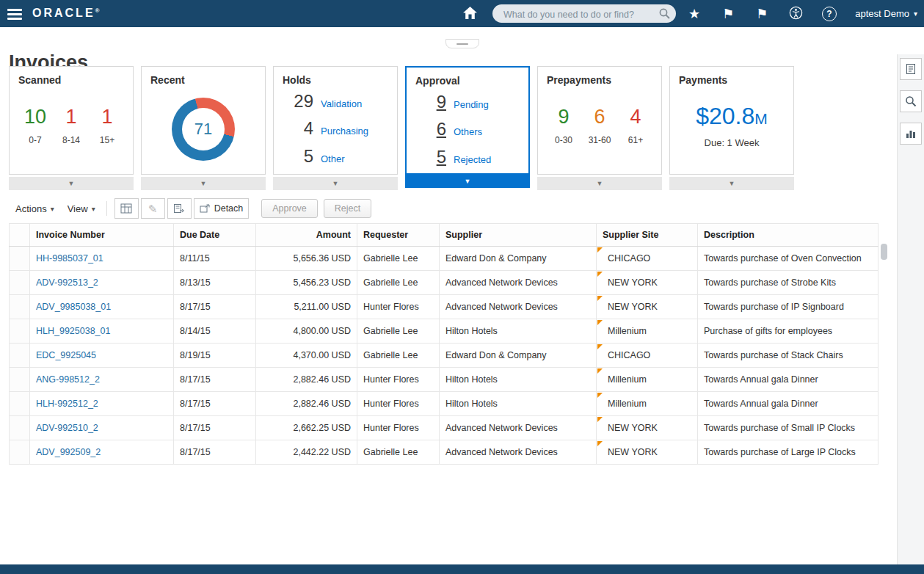  I want to click on view-menu-button: View ▾, so click(81, 208).